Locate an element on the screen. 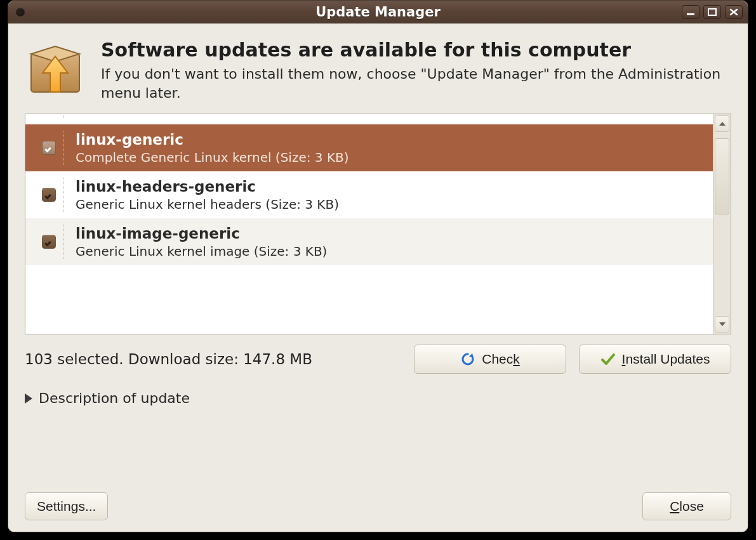 The height and width of the screenshot is (540, 756). scroll-up-button is located at coordinates (722, 124).